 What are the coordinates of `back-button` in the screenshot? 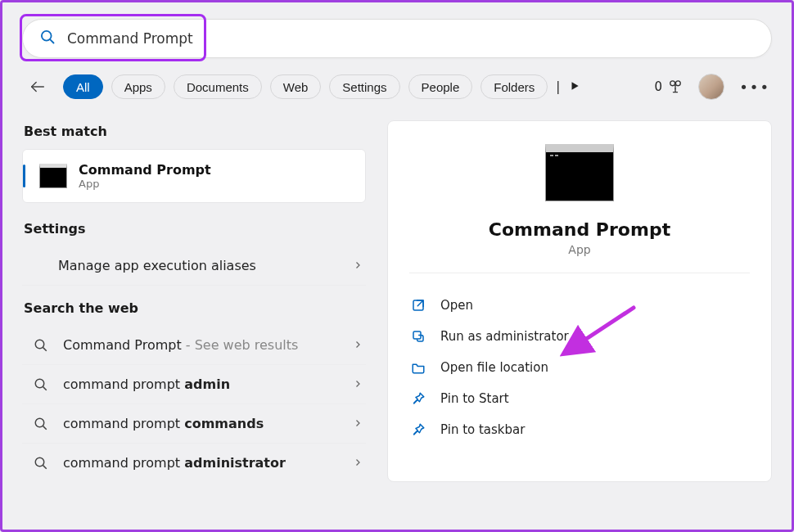 It's located at (38, 87).